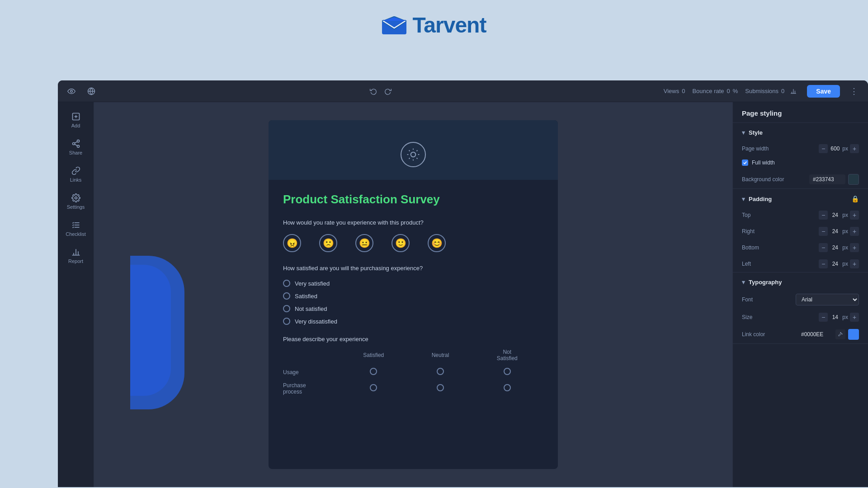 This screenshot has width=868, height=488. I want to click on padding-bottom-increase-btn: +, so click(854, 248).